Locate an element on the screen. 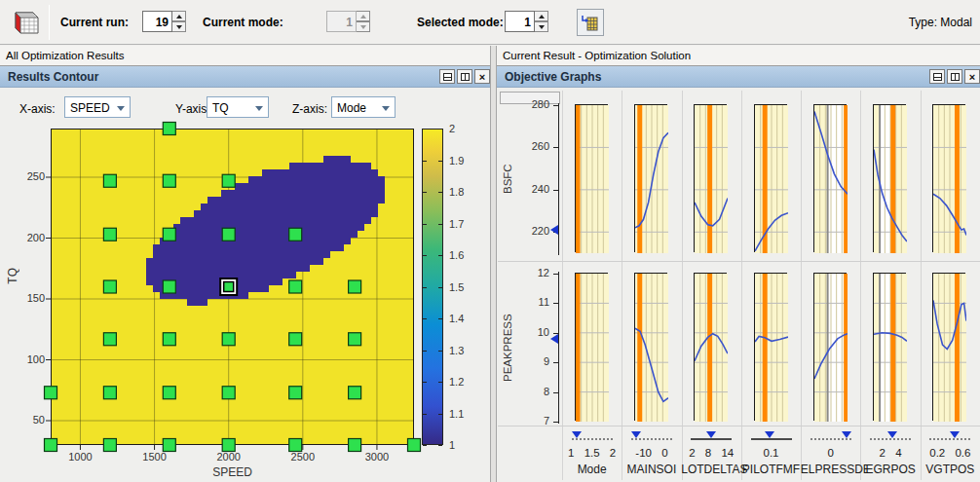  optimization-results-cube-icon is located at coordinates (23, 22).